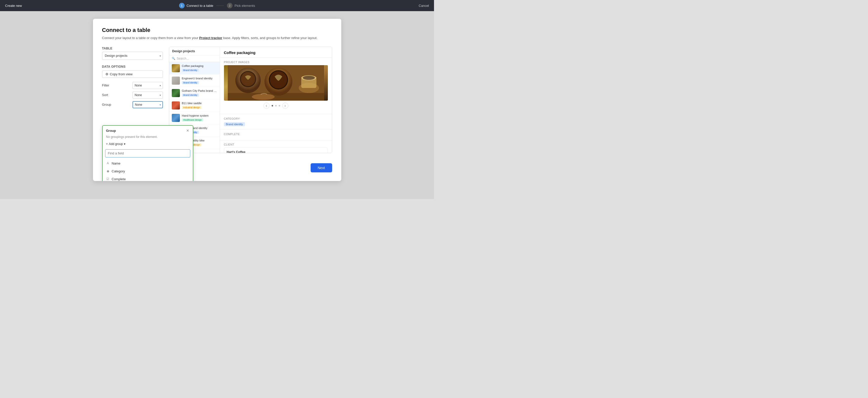  Describe the element at coordinates (276, 134) in the screenshot. I see `complete-section-label: Complete` at that location.